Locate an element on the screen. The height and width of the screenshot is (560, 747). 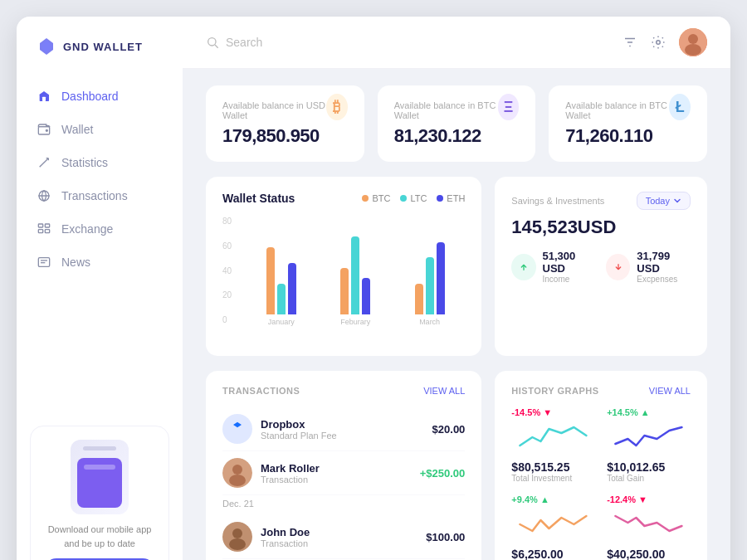
sidebar-nav: Dashboard Wallet Statistics Transactions is located at coordinates (100, 244).